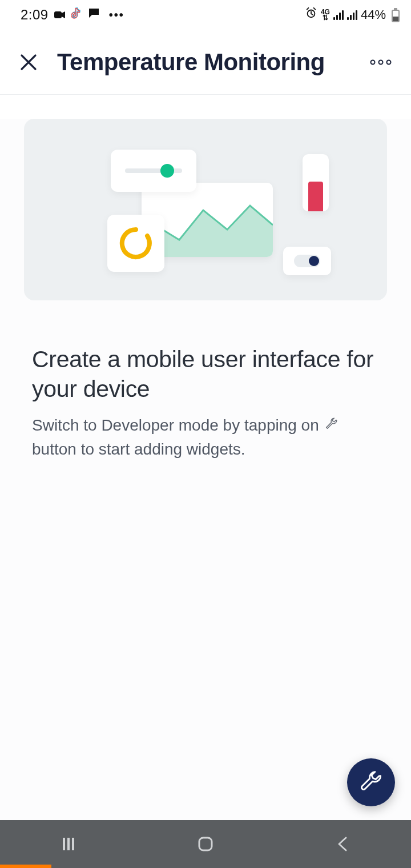 This screenshot has height=868, width=411. What do you see at coordinates (154, 171) in the screenshot?
I see `illustration-slider-widget` at bounding box center [154, 171].